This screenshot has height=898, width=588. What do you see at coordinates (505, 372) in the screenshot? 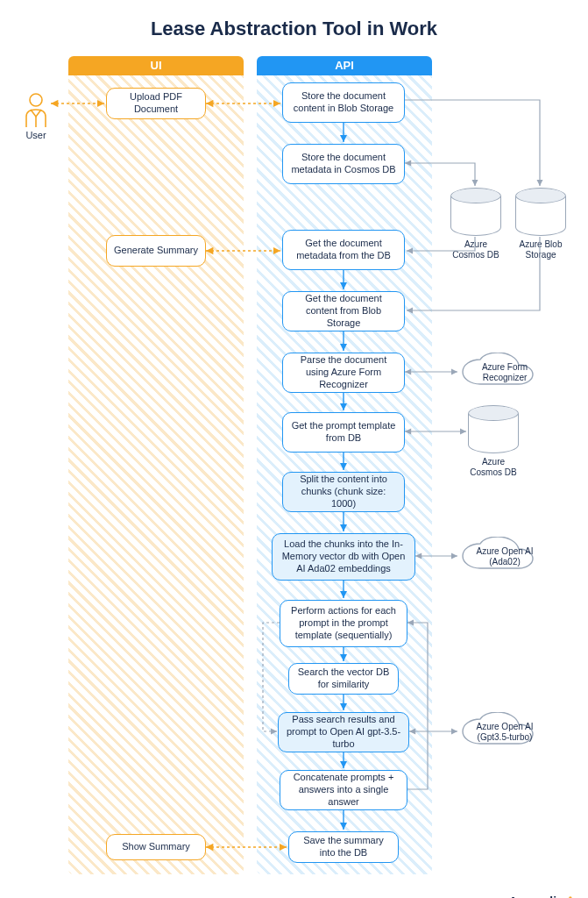
I see `cloud-form-rec-label: Azure Form Recognizer` at bounding box center [505, 372].